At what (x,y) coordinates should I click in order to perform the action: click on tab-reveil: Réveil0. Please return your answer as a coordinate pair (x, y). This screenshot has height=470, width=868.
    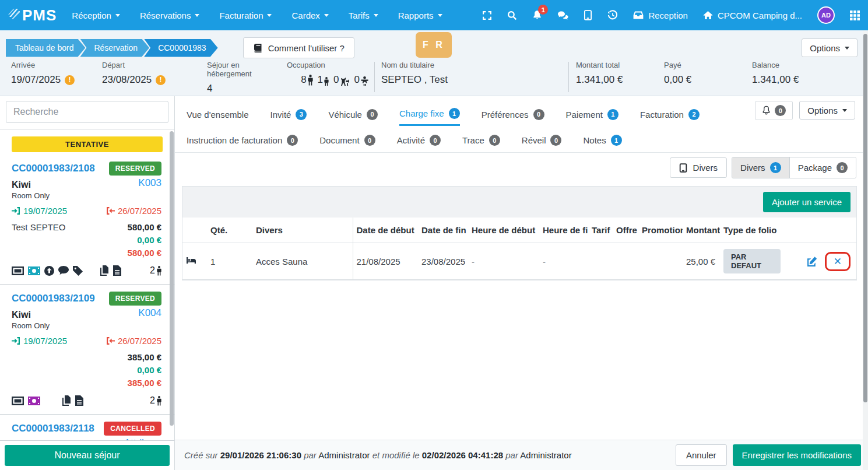
    Looking at the image, I should click on (542, 143).